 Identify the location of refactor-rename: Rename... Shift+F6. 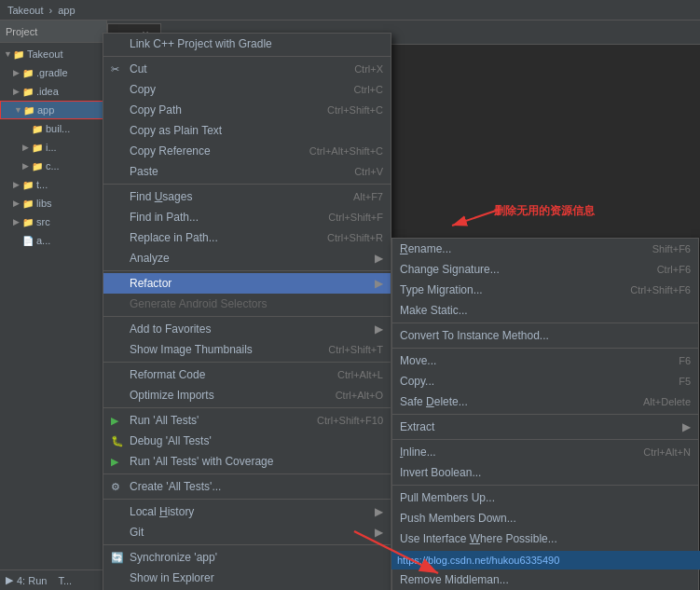
(545, 249).